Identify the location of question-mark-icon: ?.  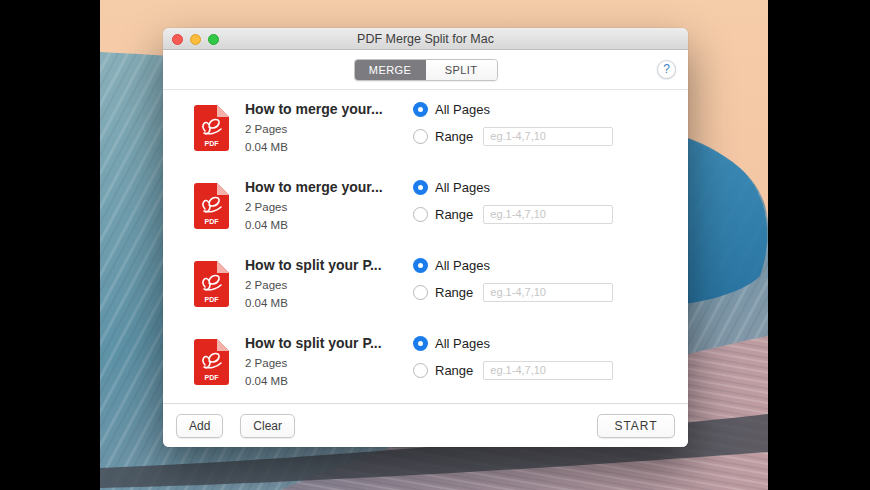
(666, 69).